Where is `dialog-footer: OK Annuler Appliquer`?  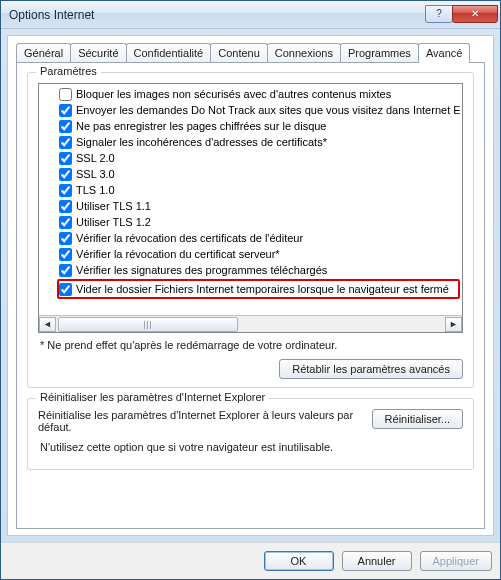 dialog-footer: OK Annuler Appliquer is located at coordinates (250, 560).